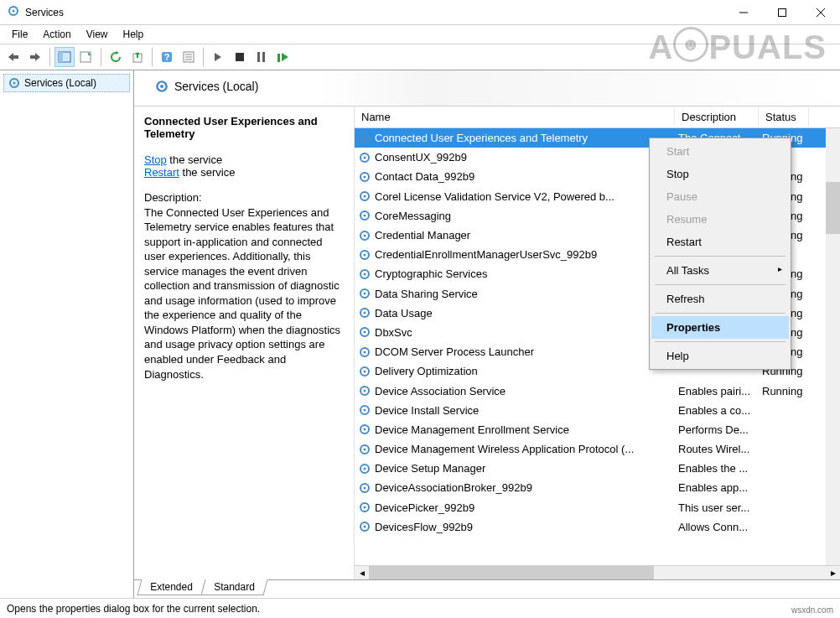  I want to click on pane-header: Services (Local), so click(487, 89).